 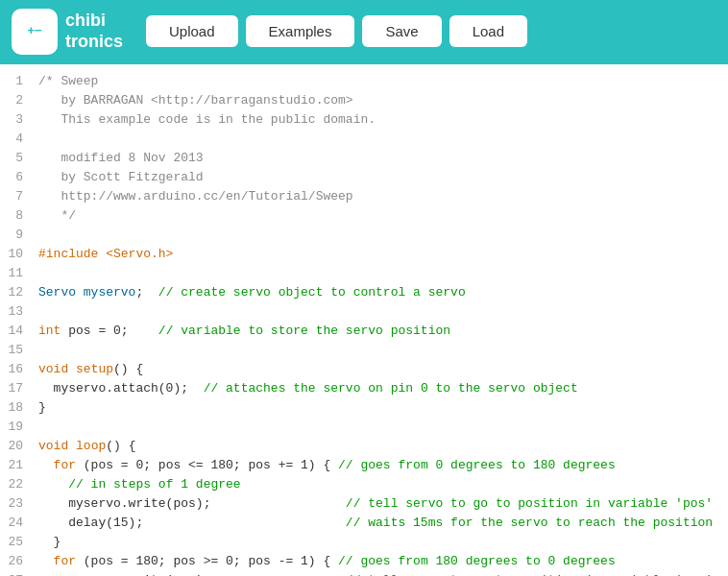 What do you see at coordinates (364, 446) in the screenshot?
I see `code-line: 20 void loop() {` at bounding box center [364, 446].